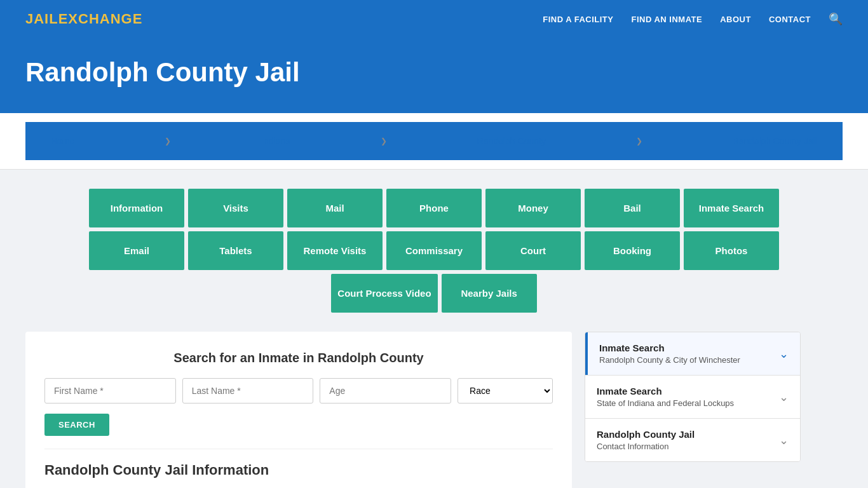 This screenshot has width=868, height=488. I want to click on search-form: Race White Black Hispanic Asian Other, so click(299, 391).